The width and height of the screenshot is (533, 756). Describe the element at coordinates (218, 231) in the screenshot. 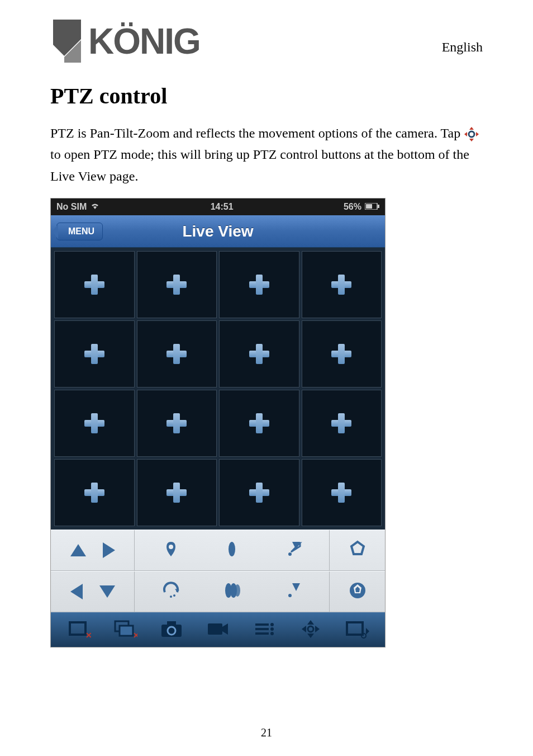

I see `nav-title: Live View` at that location.